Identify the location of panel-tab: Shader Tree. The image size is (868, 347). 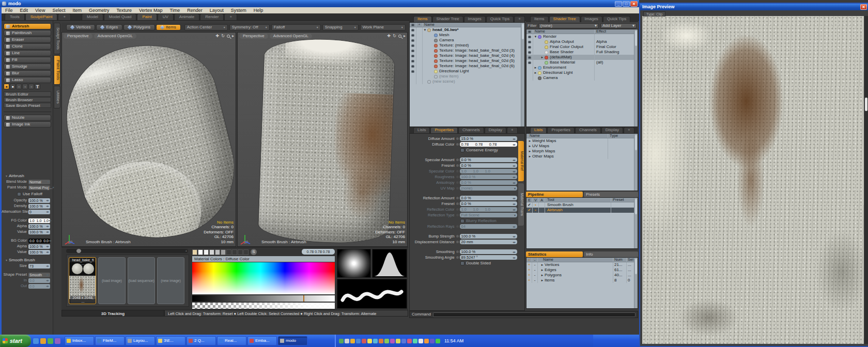
(565, 19).